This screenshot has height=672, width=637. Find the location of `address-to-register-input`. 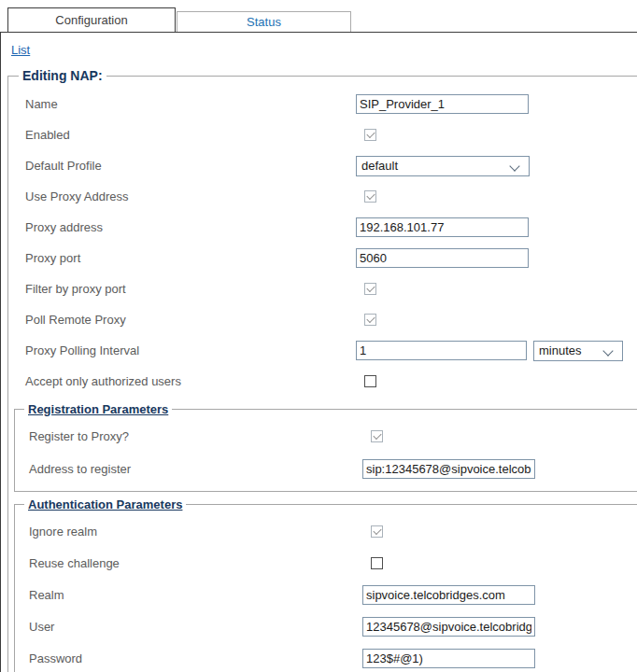

address-to-register-input is located at coordinates (448, 469).